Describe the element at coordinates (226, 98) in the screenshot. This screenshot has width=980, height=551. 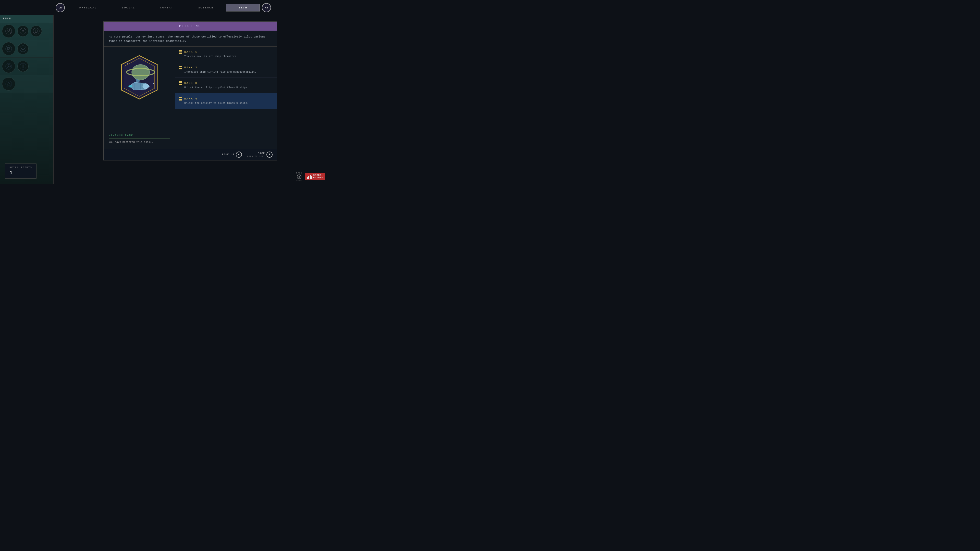
I see `skill-ranks-area: RANK 1 You can now utilize ship thruster…` at that location.